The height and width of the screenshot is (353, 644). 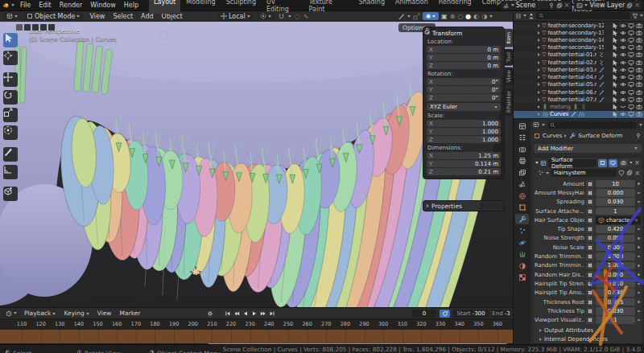 What do you see at coordinates (579, 63) in the screenshot?
I see `outliner-row-feather-tertial-02-r: ▽ feather-tertial-02.r` at bounding box center [579, 63].